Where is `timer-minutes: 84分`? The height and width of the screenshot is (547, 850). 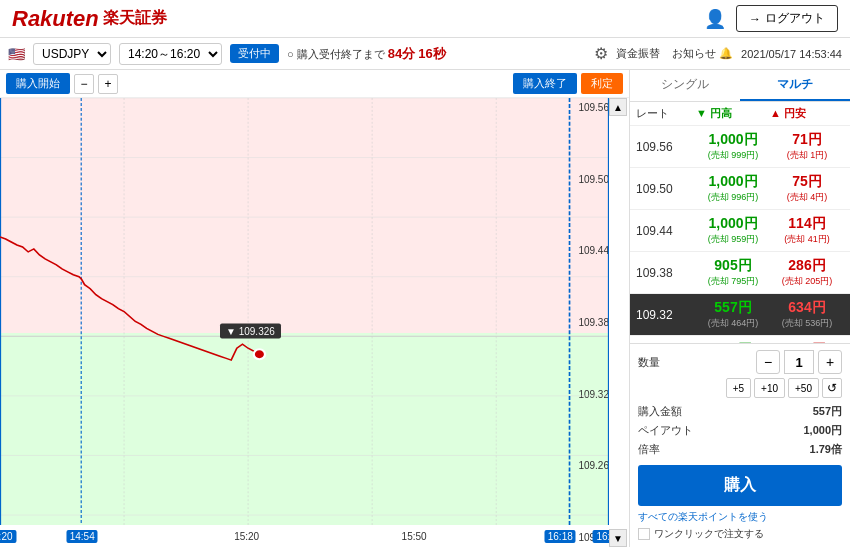
timer-minutes: 84分 is located at coordinates (402, 54).